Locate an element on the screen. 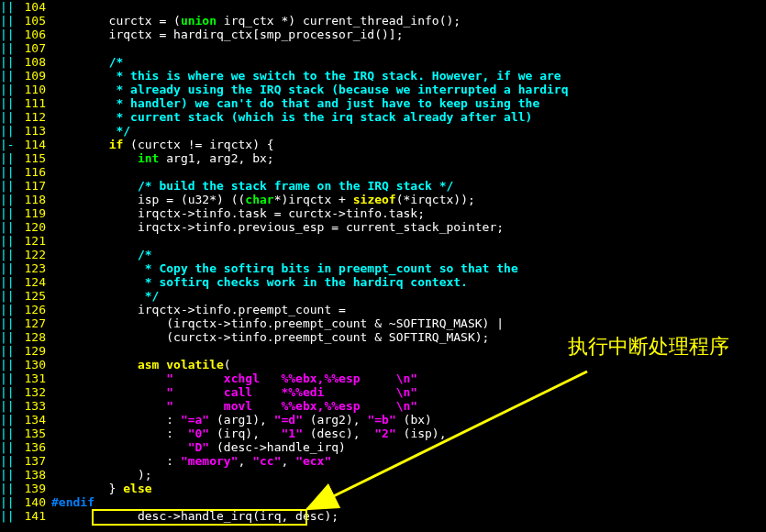 This screenshot has width=766, height=532. code-line: ||111 * handler) we can't do that and ju… is located at coordinates (383, 103).